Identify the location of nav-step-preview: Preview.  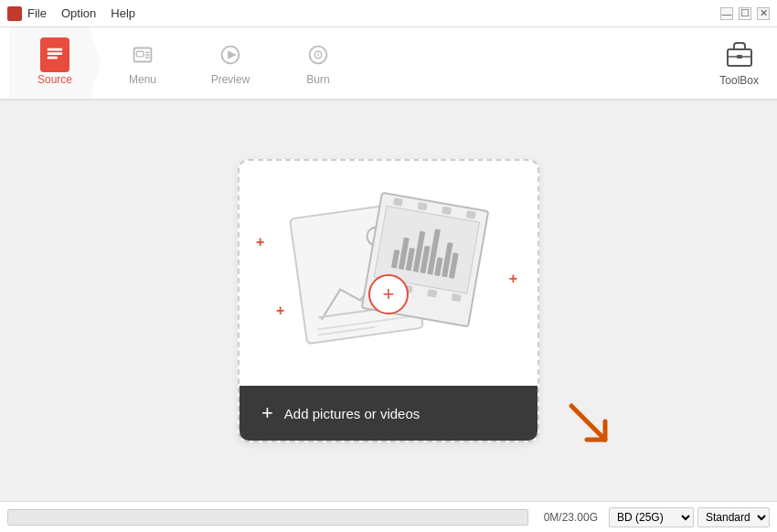
(230, 63).